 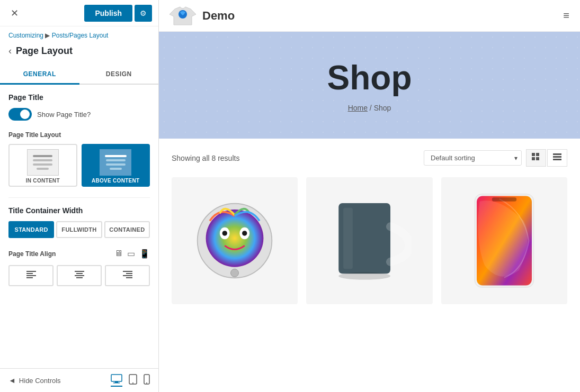 I want to click on hide-controls-label: Hide Controls, so click(x=40, y=381).